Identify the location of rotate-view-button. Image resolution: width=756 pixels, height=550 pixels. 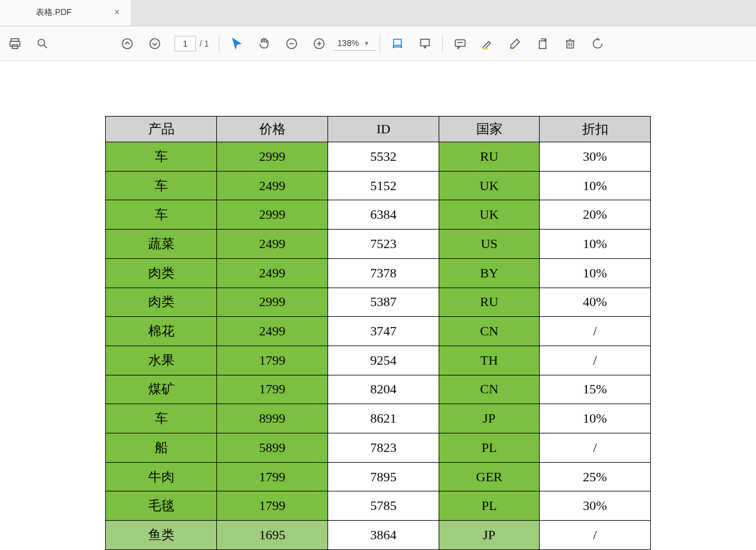
(598, 44).